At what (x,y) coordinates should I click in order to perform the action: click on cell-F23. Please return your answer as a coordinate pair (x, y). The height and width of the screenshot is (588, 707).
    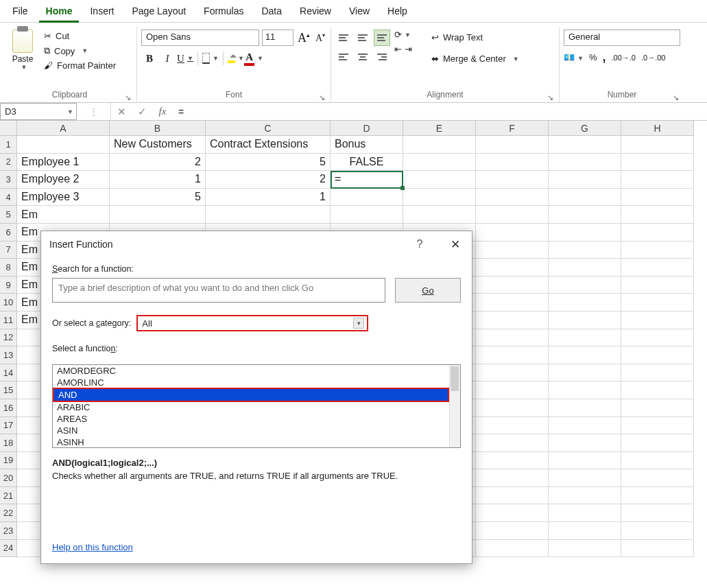
    Looking at the image, I should click on (512, 531).